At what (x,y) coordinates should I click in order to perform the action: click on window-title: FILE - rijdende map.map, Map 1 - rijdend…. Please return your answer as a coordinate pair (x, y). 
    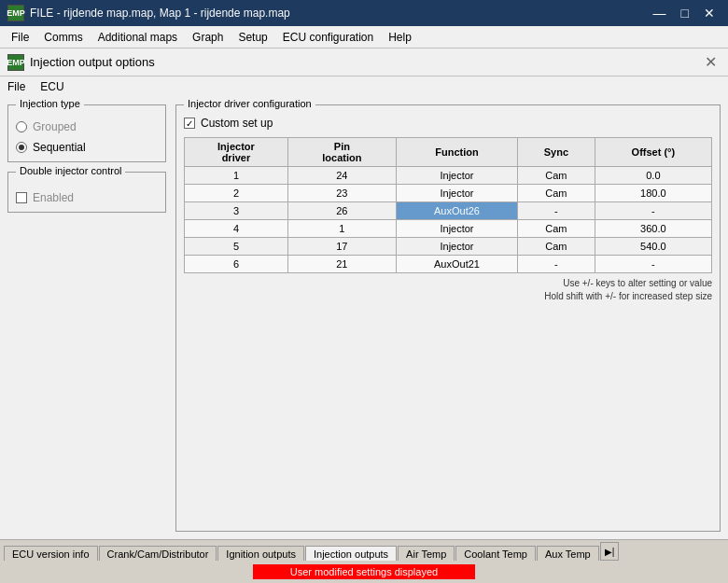
    Looking at the image, I should click on (161, 13).